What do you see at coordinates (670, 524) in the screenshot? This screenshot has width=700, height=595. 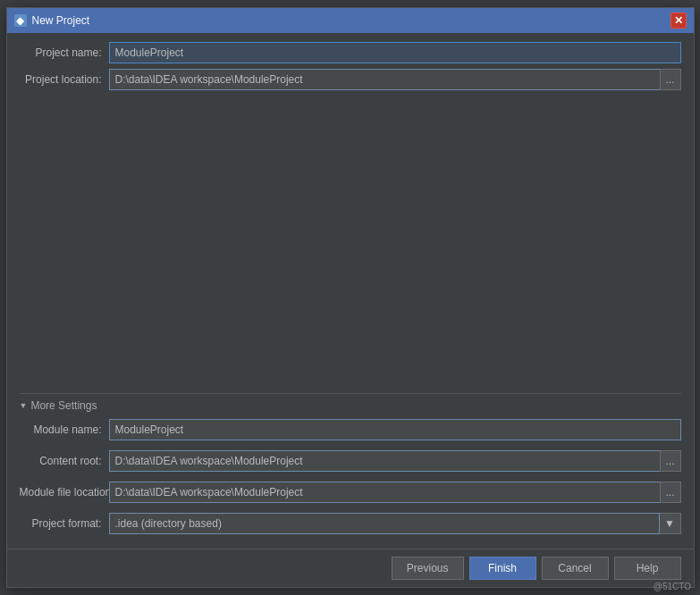 I see `dropdown-arrow-icon: ▼` at bounding box center [670, 524].